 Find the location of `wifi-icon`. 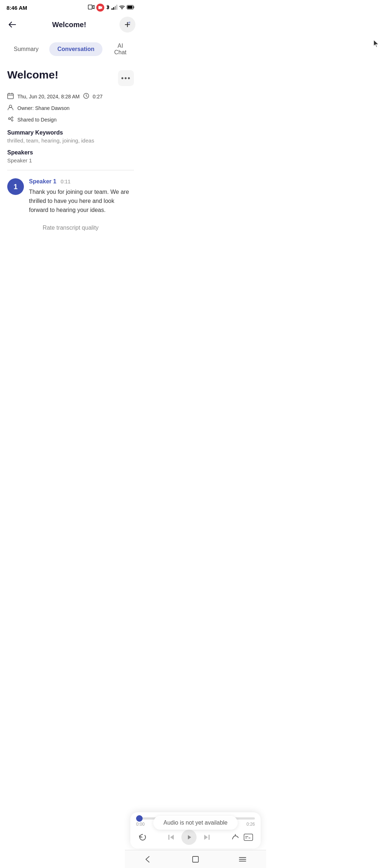

wifi-icon is located at coordinates (122, 8).